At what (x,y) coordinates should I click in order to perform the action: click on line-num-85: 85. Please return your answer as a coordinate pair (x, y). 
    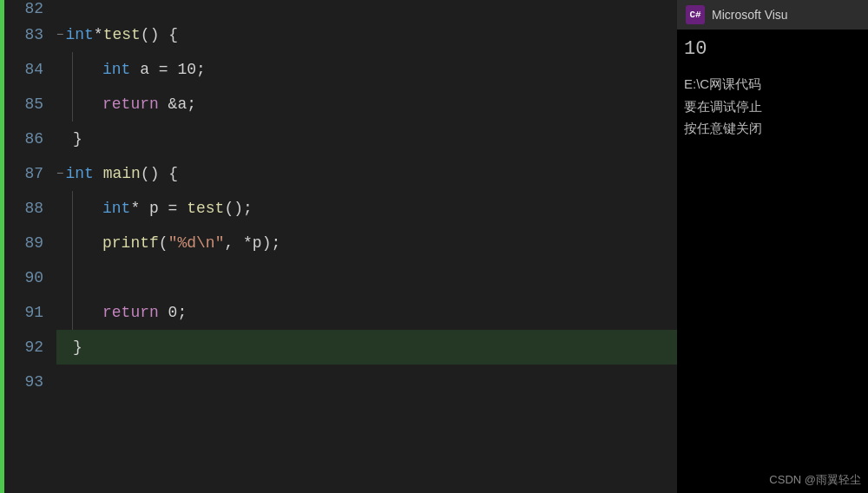
    Looking at the image, I should click on (28, 104).